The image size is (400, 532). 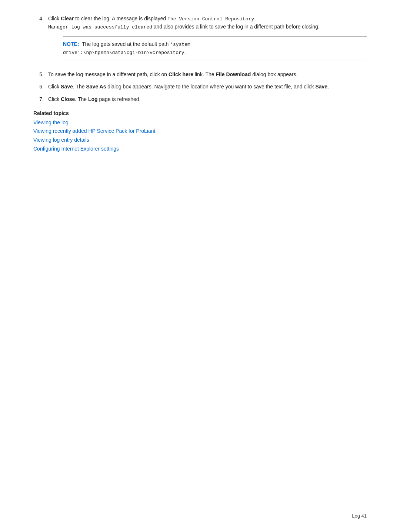 I want to click on save-label-2: Save, so click(x=321, y=87).